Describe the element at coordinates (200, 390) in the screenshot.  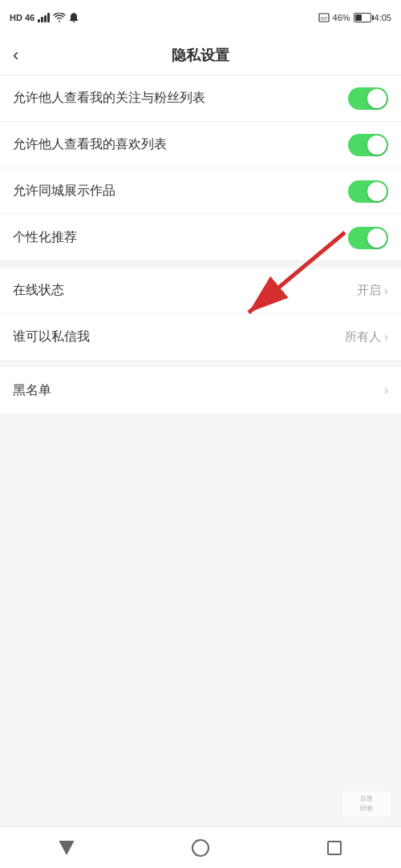
I see `setting-item-blacklist: 黑名单 ›` at that location.